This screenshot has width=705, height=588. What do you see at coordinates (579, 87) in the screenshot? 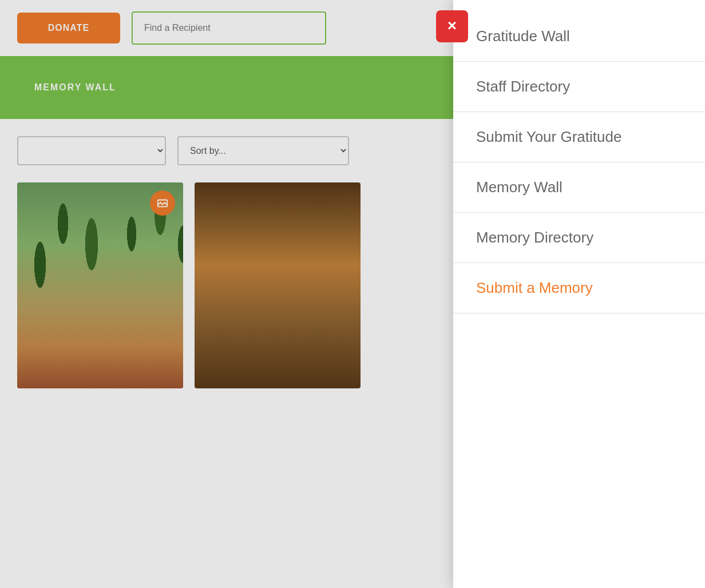
I see `menu-item-staff-directory: Staff Directory` at bounding box center [579, 87].